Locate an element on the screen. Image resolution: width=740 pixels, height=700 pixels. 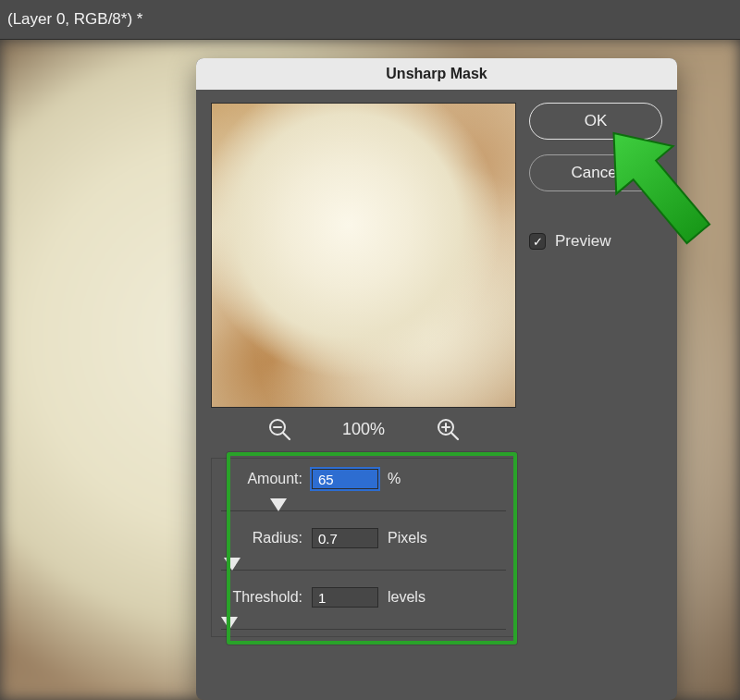
threshold-row: Threshold: 1 levels is located at coordinates (364, 597).